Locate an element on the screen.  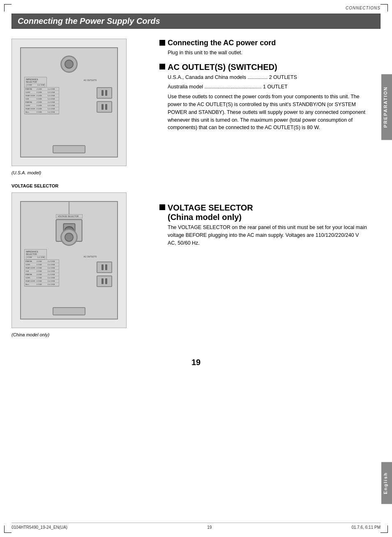
ac-outlets-body: U.S.A., Canada and China models ........… is located at coordinates (268, 103).